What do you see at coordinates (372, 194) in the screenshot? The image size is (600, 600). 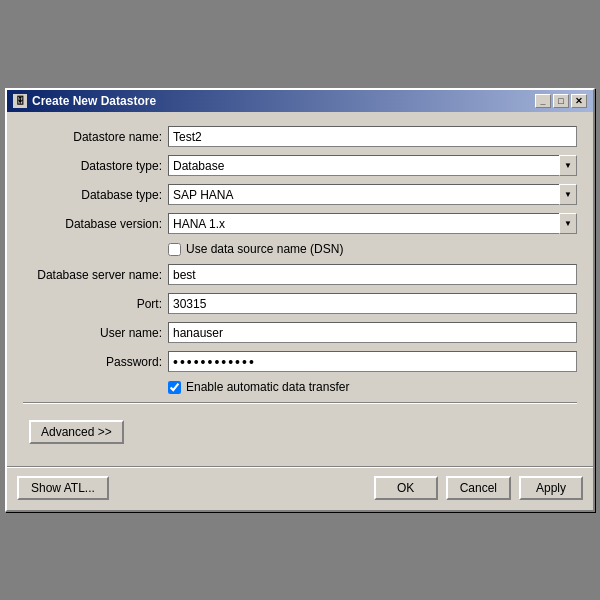 I see `database-type-wrapper: SAP HANA Oracle MySQL SQL Server ▼` at bounding box center [372, 194].